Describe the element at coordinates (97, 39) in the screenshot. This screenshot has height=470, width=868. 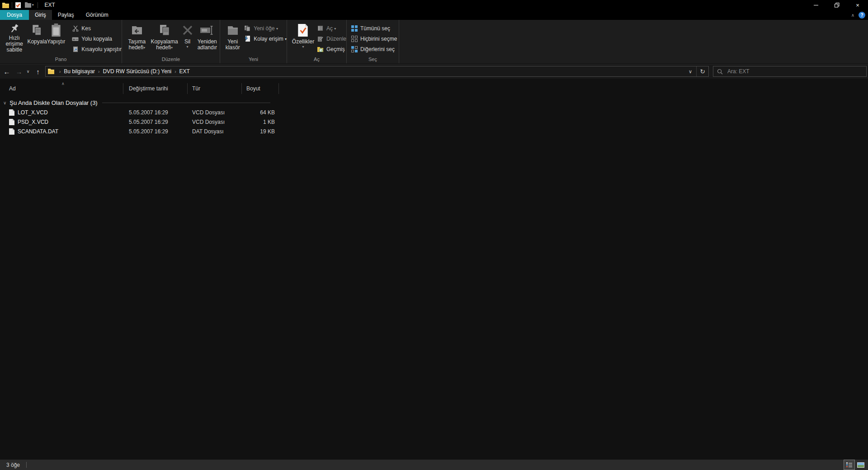
I see `copy-path-button: Yolu kopyala` at that location.